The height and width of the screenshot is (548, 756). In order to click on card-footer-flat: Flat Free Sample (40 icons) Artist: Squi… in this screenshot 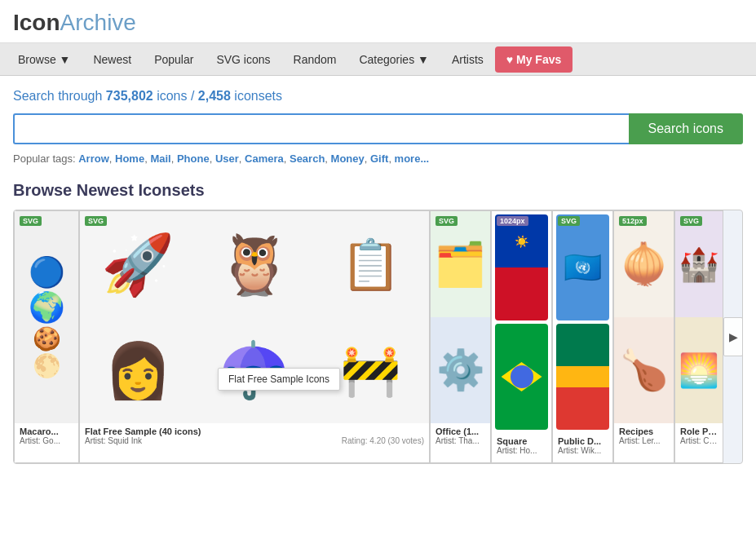, I will do `click(254, 435)`.